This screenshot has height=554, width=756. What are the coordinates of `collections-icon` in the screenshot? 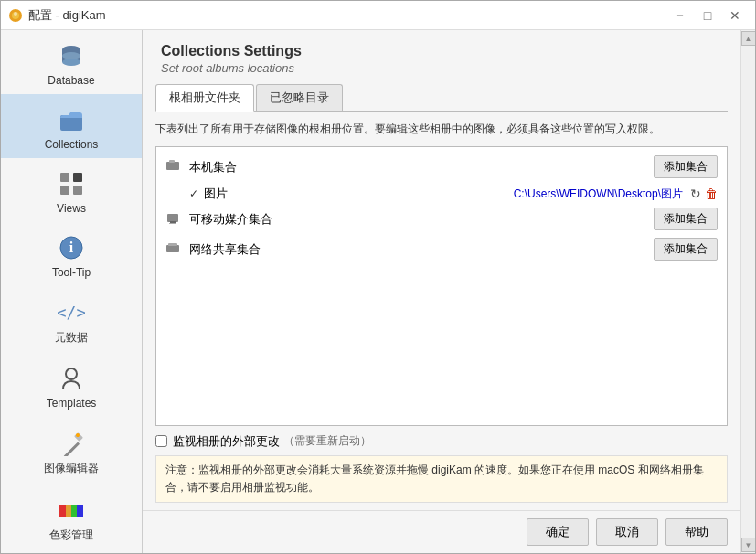 It's located at (71, 120).